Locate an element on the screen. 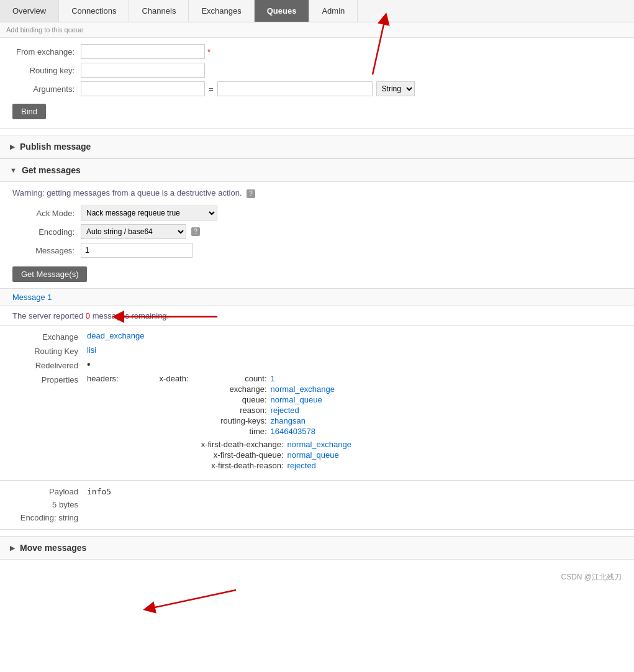  equals-sign: = is located at coordinates (211, 89).